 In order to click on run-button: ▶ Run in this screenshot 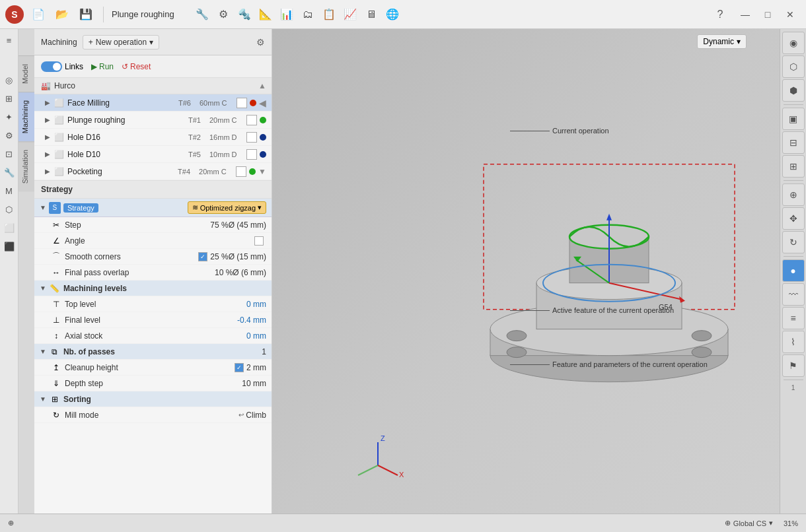, I will do `click(102, 67)`.